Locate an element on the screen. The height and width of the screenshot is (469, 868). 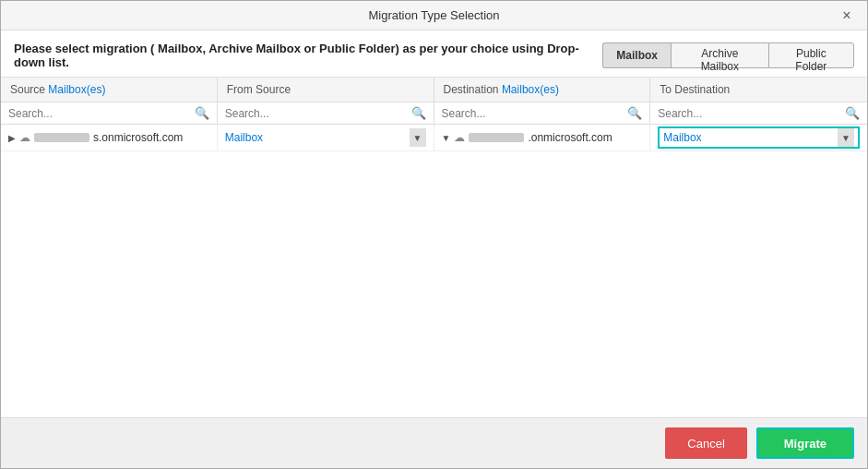
migrate-button: Migrate is located at coordinates (805, 443).